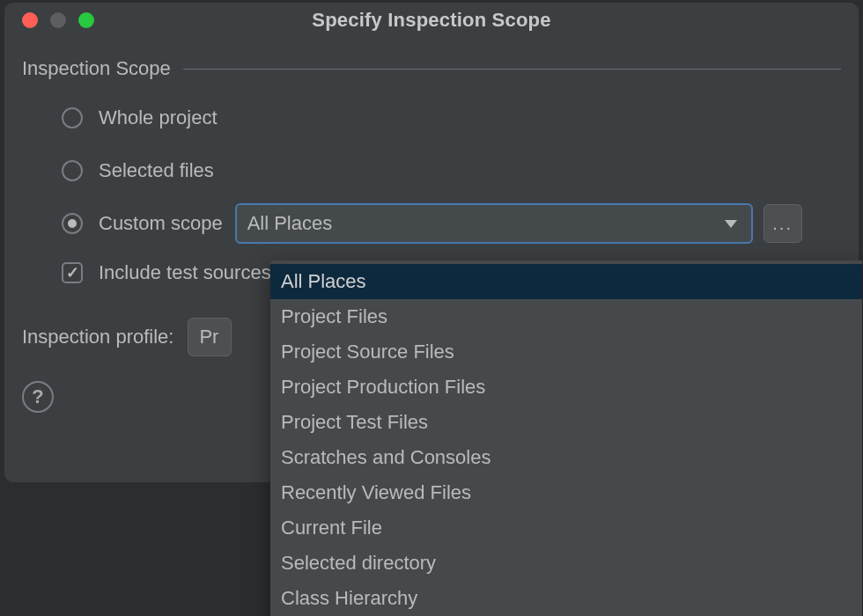 This screenshot has height=616, width=863. What do you see at coordinates (513, 69) in the screenshot?
I see `section-divider` at bounding box center [513, 69].